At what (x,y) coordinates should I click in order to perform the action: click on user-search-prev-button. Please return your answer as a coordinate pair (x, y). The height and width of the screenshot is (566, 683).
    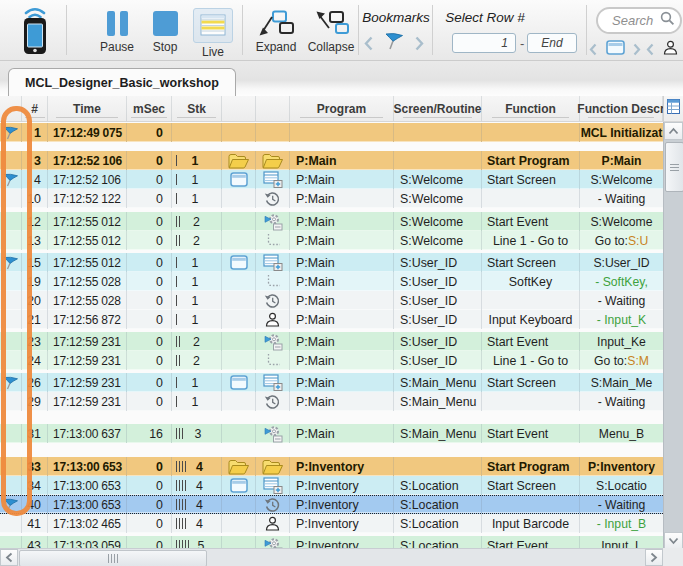
    Looking at the image, I should click on (650, 50).